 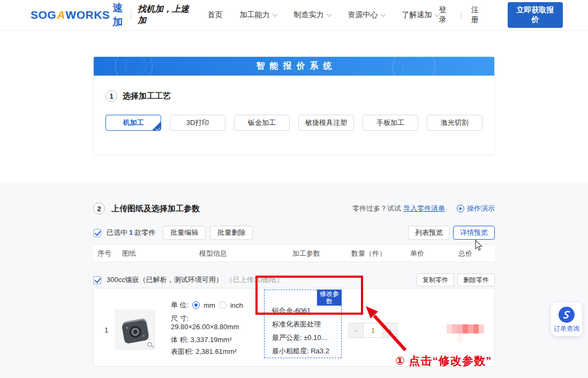 What do you see at coordinates (156, 126) in the screenshot?
I see `selected-check-icon` at bounding box center [156, 126].